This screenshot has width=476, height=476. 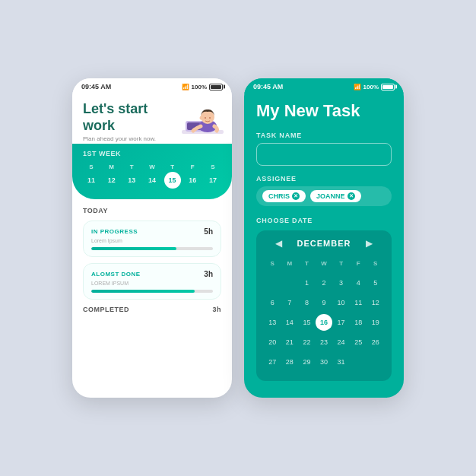 I want to click on cal-day-5: 5, so click(x=376, y=283).